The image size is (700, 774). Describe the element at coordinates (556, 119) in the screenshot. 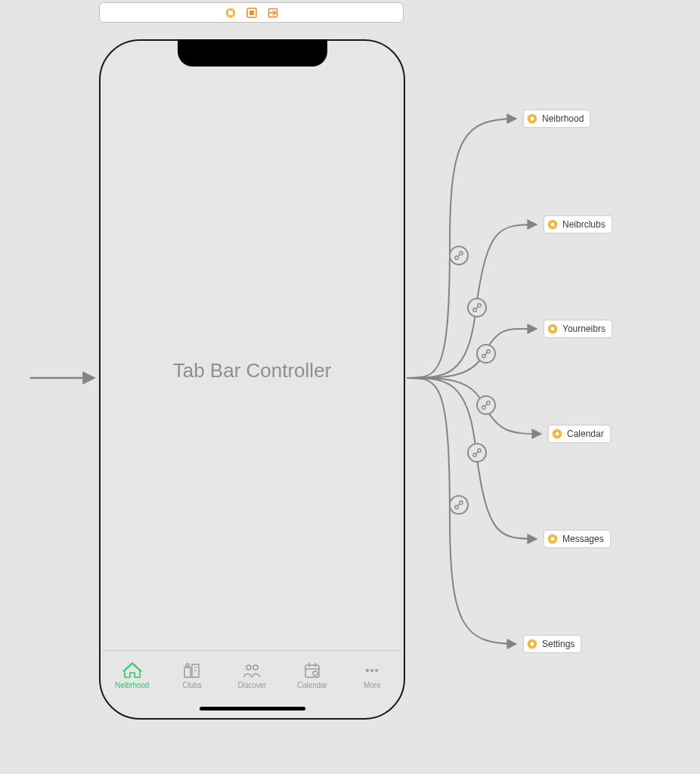

I see `storyboard-reference-neibrhood: Neibrhood` at that location.